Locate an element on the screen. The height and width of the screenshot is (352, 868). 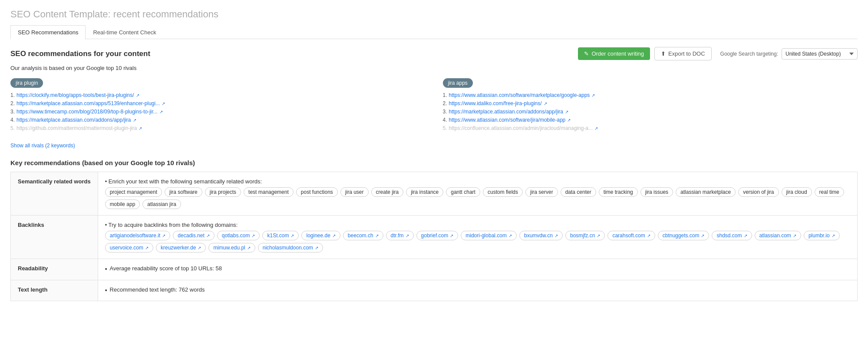
semantically-intro: • Enrich your text with the following se… is located at coordinates (184, 182).